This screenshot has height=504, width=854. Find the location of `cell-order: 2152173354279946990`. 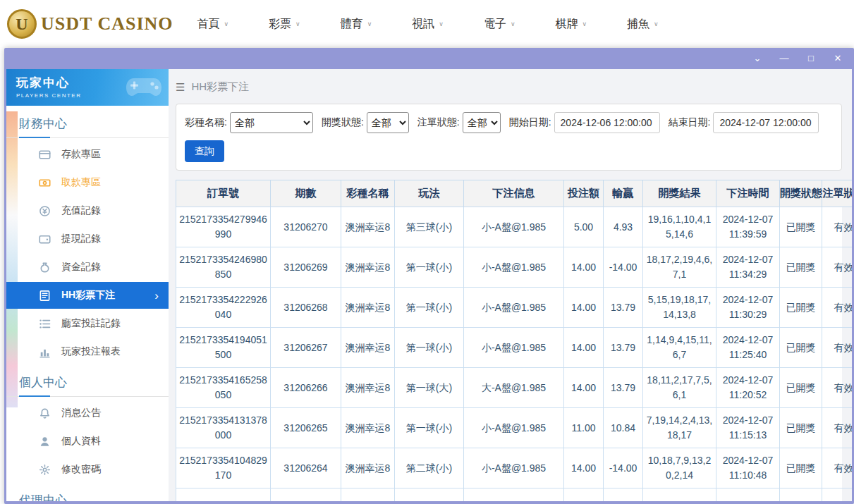

cell-order: 2152173354279946990 is located at coordinates (224, 227).